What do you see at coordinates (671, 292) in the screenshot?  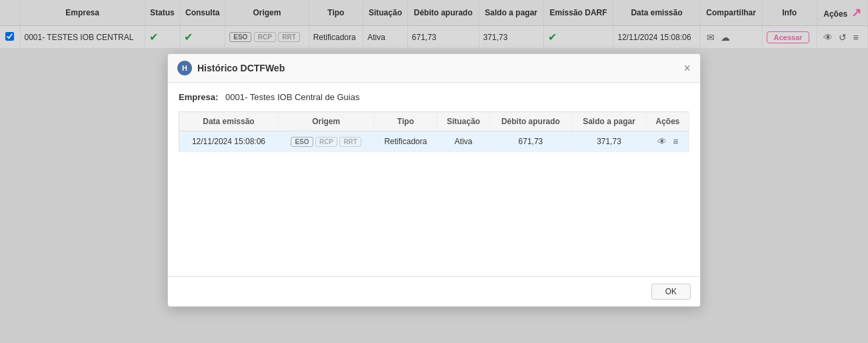 I see `ok-button: OK` at bounding box center [671, 292].